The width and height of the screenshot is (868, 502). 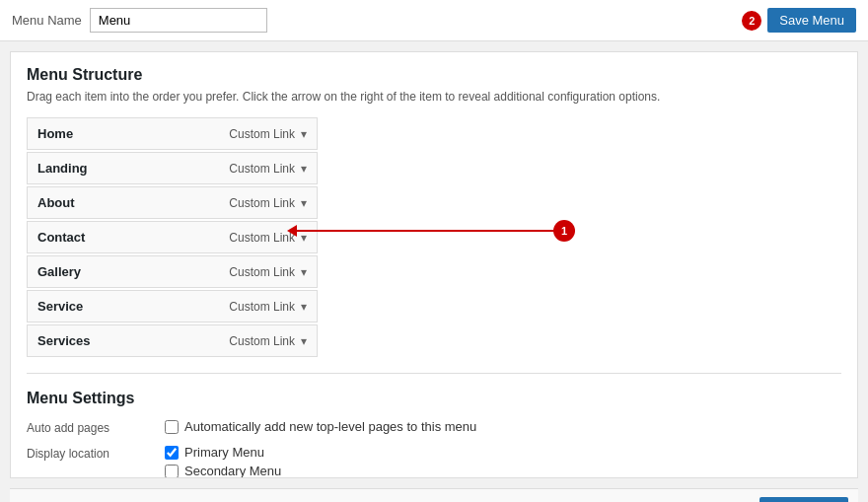 I want to click on top-badge: 2, so click(x=752, y=21).